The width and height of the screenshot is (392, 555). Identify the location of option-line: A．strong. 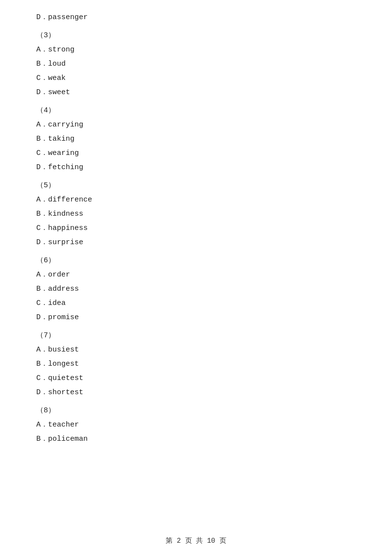
(197, 50).